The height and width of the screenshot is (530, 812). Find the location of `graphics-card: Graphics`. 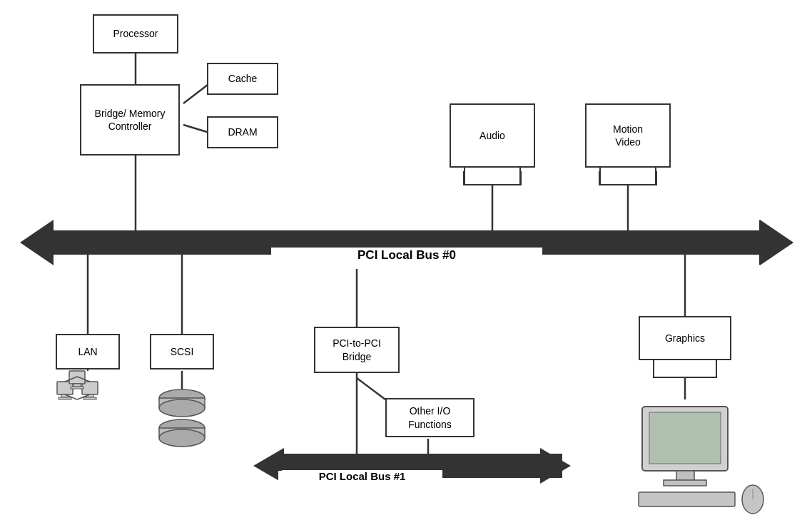

graphics-card: Graphics is located at coordinates (685, 347).